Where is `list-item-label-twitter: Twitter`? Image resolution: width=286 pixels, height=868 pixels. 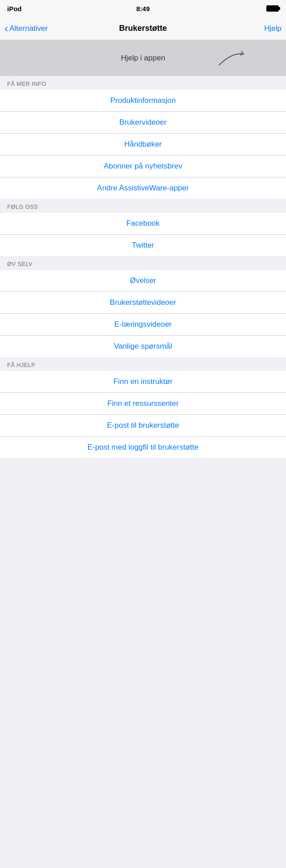
list-item-label-twitter: Twitter is located at coordinates (143, 245).